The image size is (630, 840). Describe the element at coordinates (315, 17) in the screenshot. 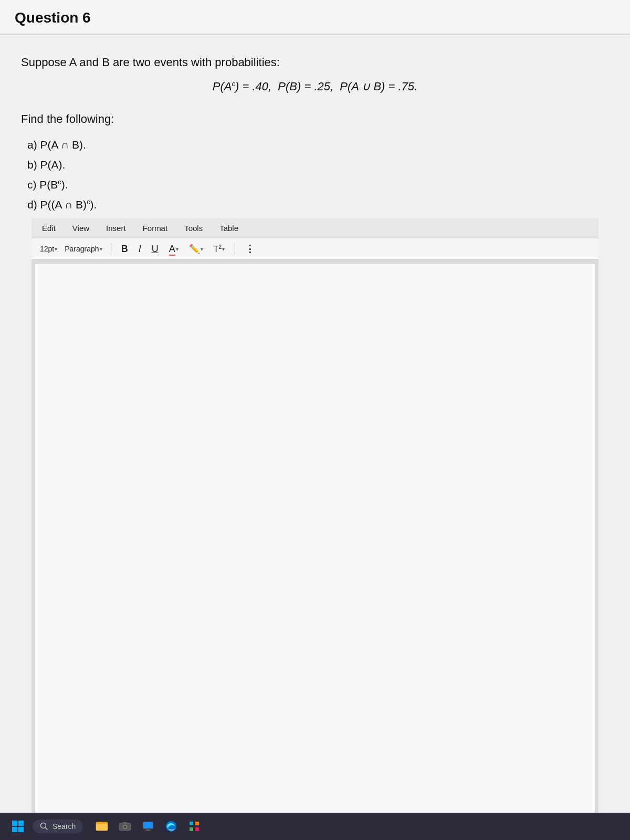

I see `question-header: Question 6` at that location.